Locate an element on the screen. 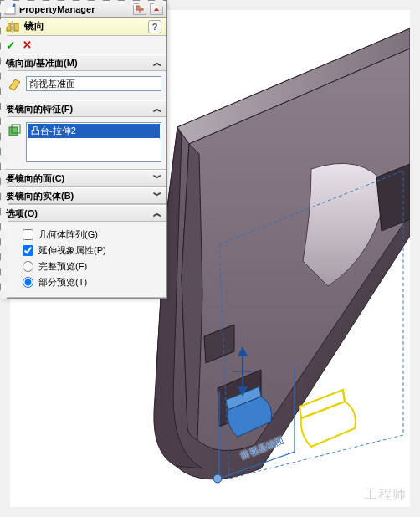 Image resolution: width=420 pixels, height=517 pixels. group-header-bodies: 要镜向的实体(B) ︾ is located at coordinates (84, 196).